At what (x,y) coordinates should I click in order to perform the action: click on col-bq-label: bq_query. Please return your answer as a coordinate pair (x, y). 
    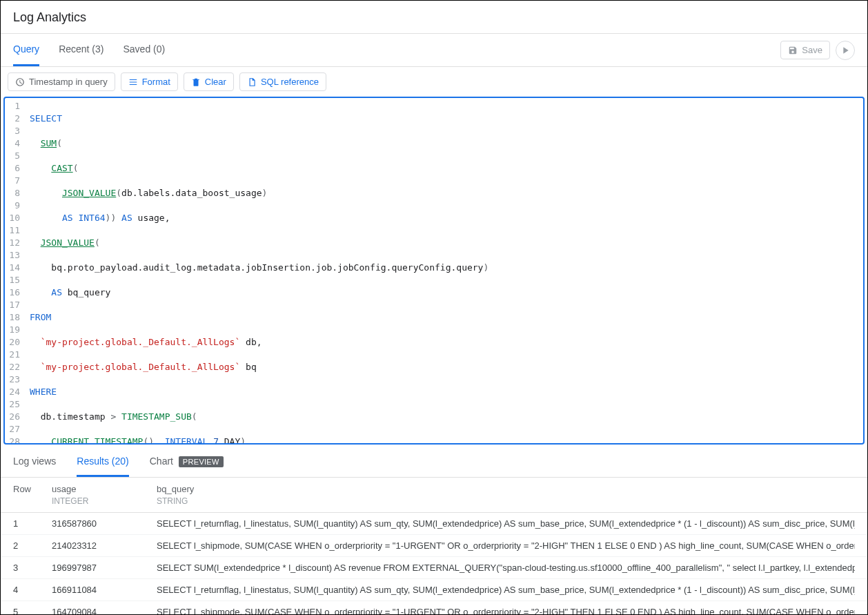
    Looking at the image, I should click on (506, 489).